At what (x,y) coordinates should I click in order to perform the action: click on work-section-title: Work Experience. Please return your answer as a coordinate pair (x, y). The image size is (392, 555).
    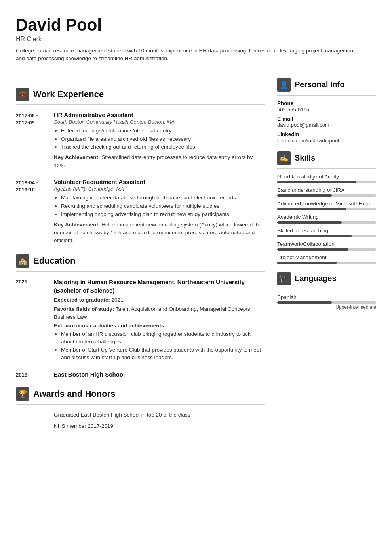
    Looking at the image, I should click on (69, 94).